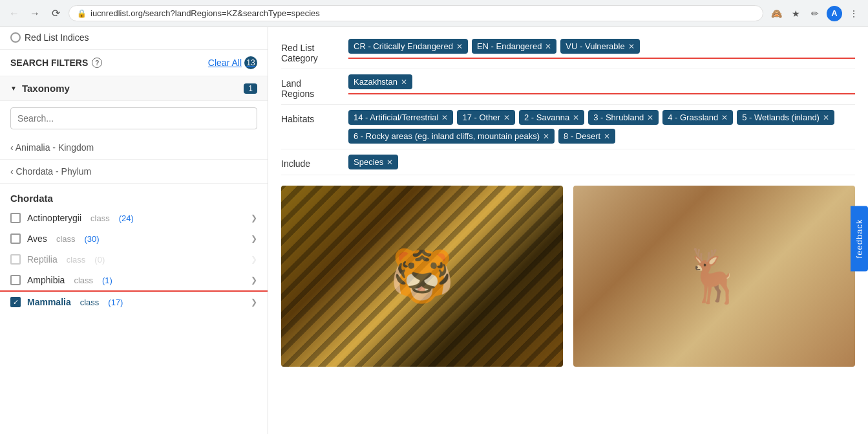 This screenshot has height=434, width=868. What do you see at coordinates (607, 136) in the screenshot?
I see `tag-h8-close: ✕` at bounding box center [607, 136].